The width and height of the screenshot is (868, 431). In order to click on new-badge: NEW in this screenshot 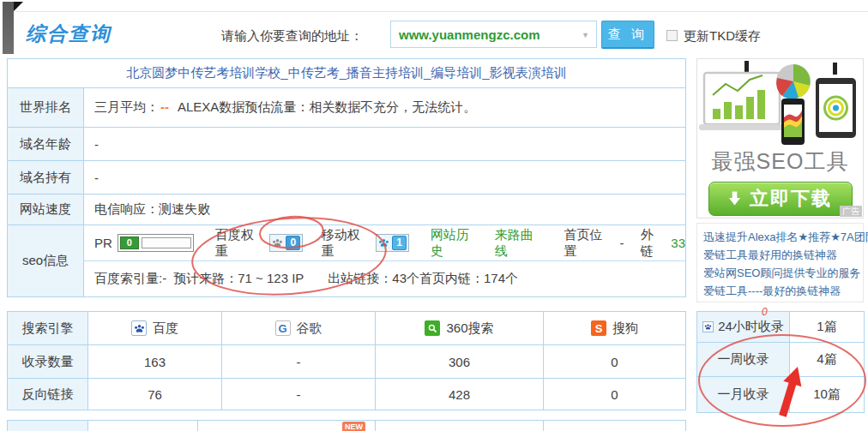, I will do `click(353, 427)`.